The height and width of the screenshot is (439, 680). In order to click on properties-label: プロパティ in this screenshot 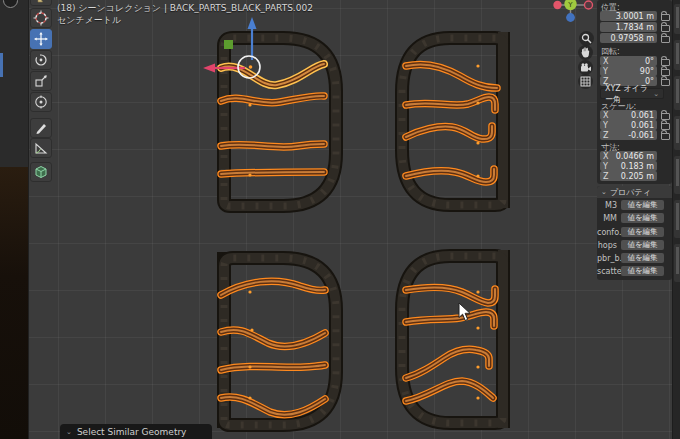, I will do `click(630, 192)`.